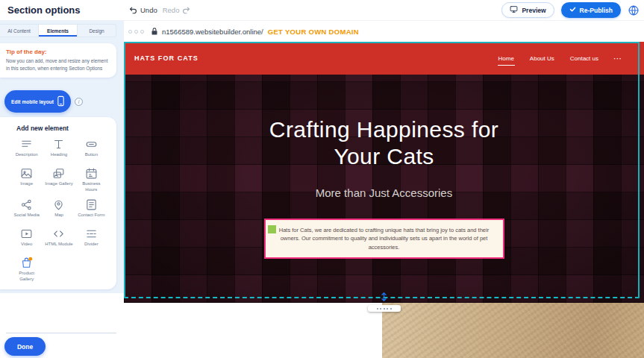 The width and height of the screenshot is (644, 358). Describe the element at coordinates (313, 31) in the screenshot. I see `get-domain-link: GET YOUR OWN DOMAIN` at that location.